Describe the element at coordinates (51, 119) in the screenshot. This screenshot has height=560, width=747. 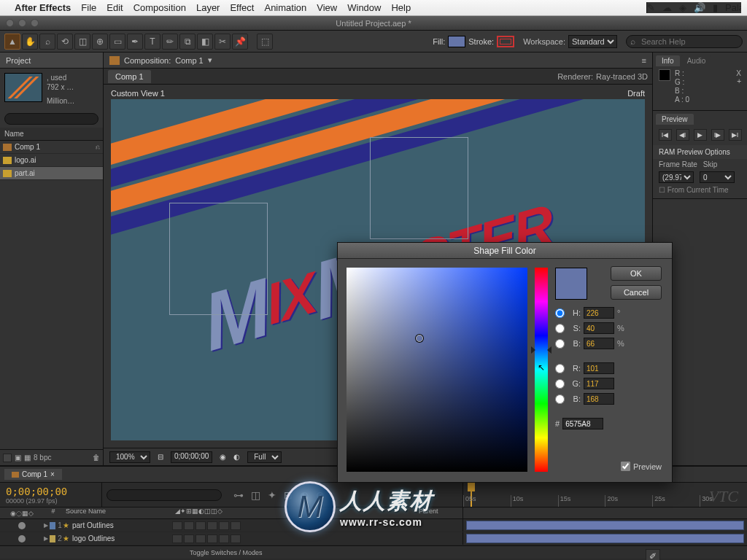
I see `project-search-input` at that location.